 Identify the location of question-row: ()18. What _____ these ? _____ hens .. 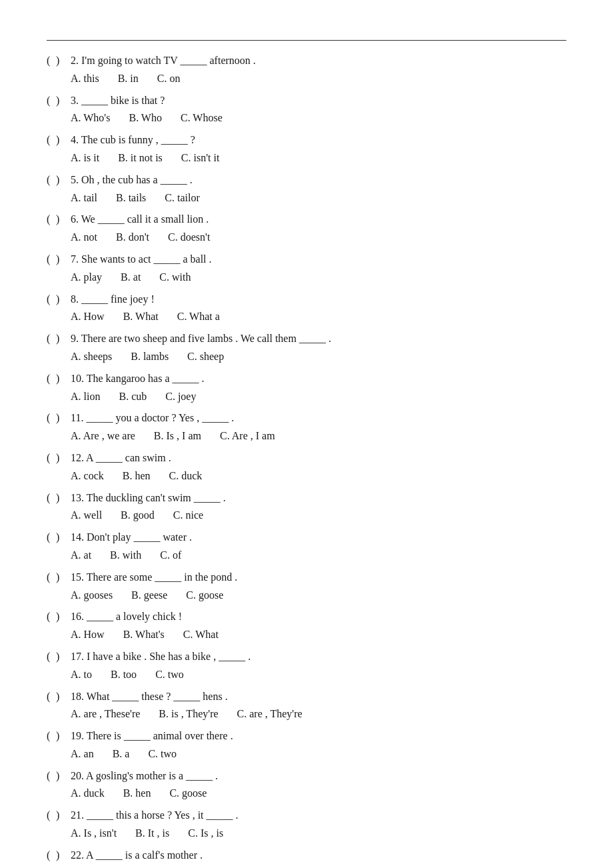
(306, 697).